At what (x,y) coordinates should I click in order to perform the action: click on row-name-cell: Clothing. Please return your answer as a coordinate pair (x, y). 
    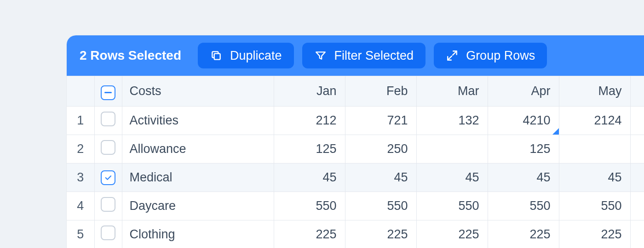
    Looking at the image, I should click on (198, 234).